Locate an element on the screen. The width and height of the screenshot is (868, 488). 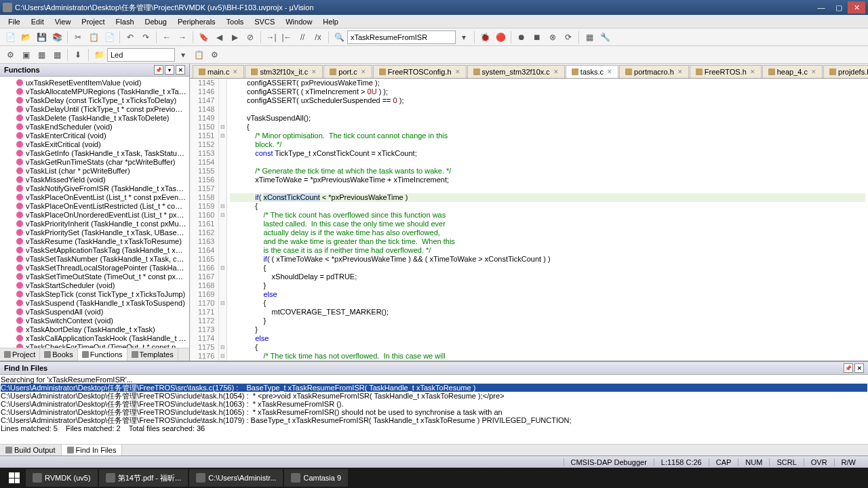
undo-button: ↶ is located at coordinates (130, 37).